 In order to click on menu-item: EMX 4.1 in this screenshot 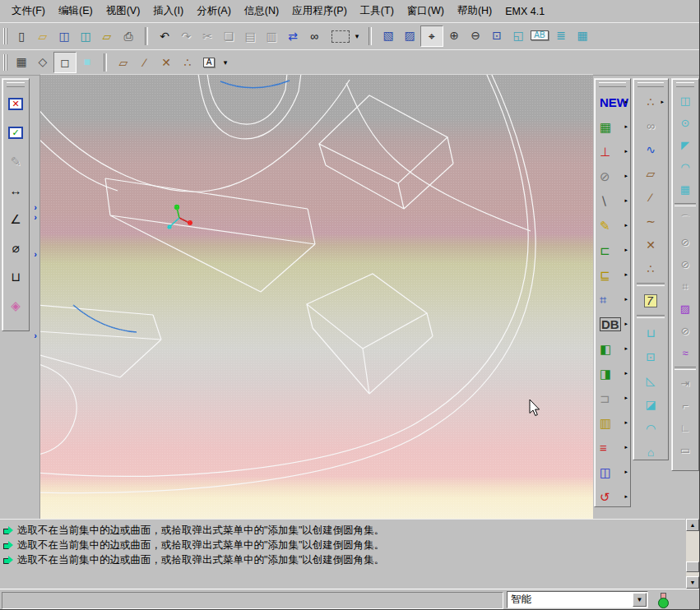, I will do `click(525, 12)`.